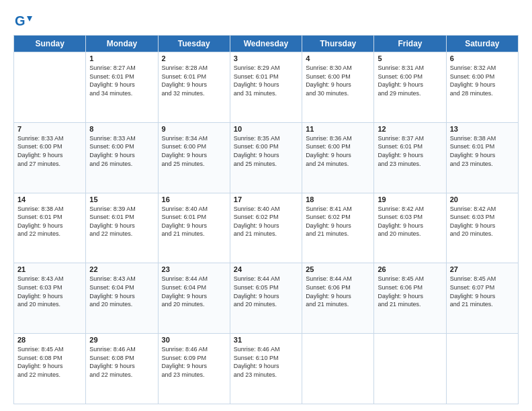  What do you see at coordinates (482, 44) in the screenshot?
I see `day-header-saturday: Saturday` at bounding box center [482, 44].